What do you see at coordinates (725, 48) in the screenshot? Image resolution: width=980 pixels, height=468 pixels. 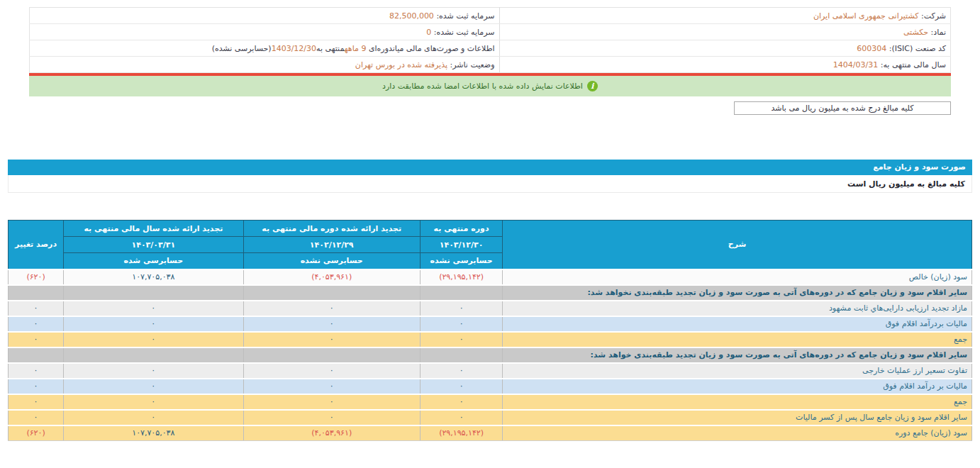 I see `isic-cell: کد صنعت (ISIC): 600304` at bounding box center [725, 48].